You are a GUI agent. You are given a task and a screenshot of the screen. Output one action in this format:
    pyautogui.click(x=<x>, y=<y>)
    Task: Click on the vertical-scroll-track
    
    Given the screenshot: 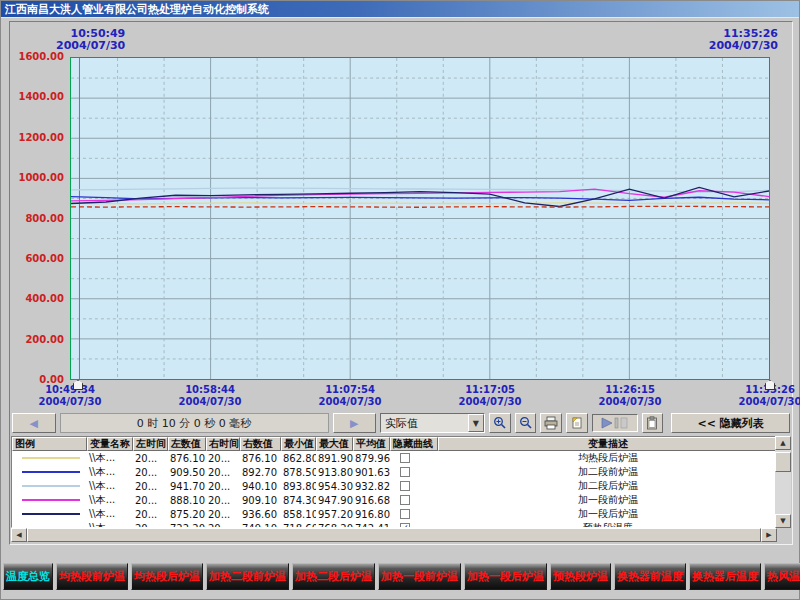 What is the action you would take?
    pyautogui.click(x=783, y=493)
    